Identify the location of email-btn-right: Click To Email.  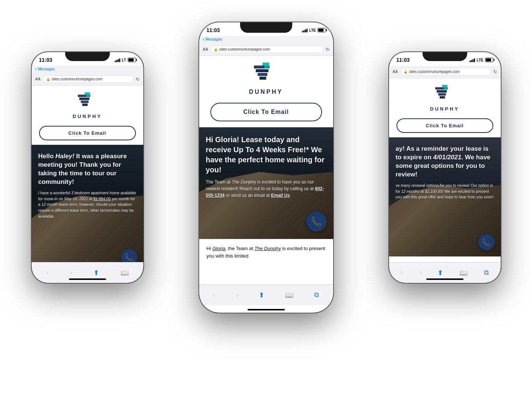
(445, 126).